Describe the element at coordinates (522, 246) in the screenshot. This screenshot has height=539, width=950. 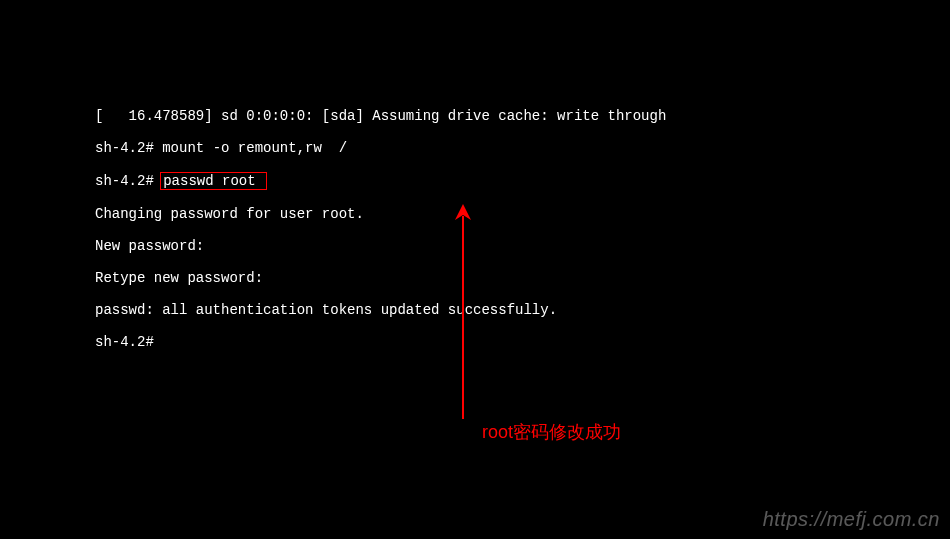
I see `terminal-line: New password:` at that location.